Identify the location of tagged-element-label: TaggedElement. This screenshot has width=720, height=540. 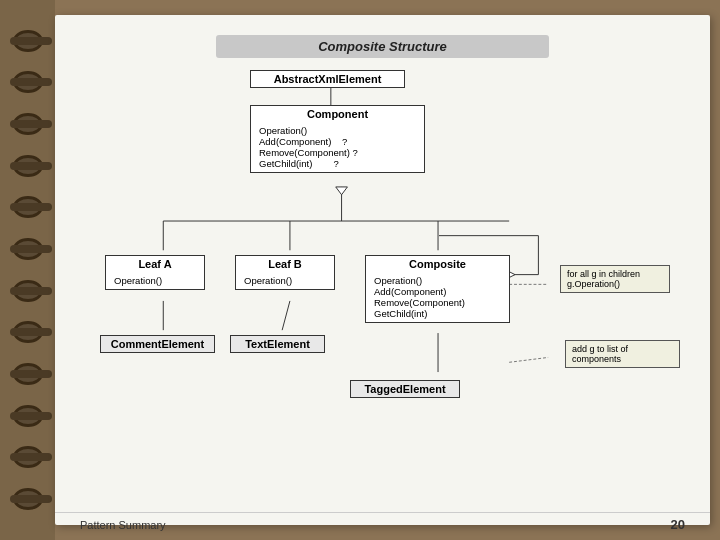
(405, 389).